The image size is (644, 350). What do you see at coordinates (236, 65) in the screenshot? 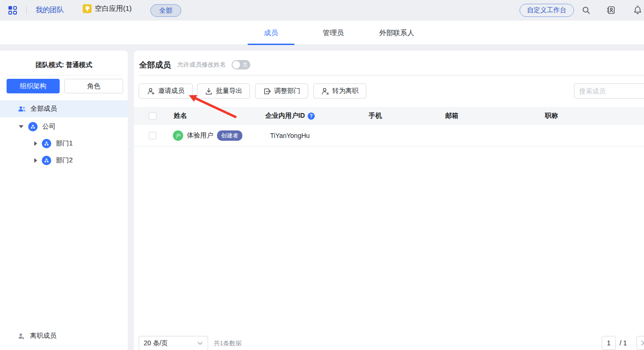
I see `toggle-knob` at bounding box center [236, 65].